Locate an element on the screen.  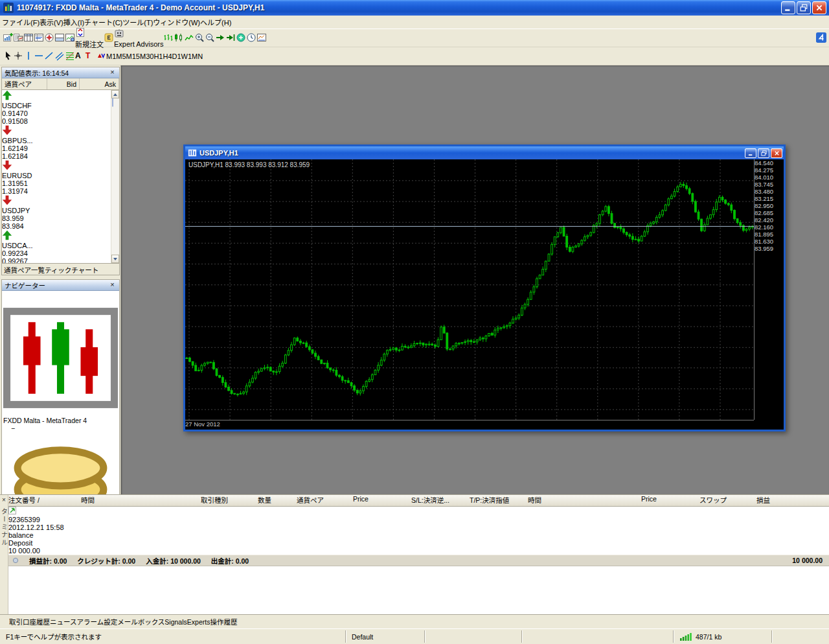
th: 取引種別 is located at coordinates (229, 500).